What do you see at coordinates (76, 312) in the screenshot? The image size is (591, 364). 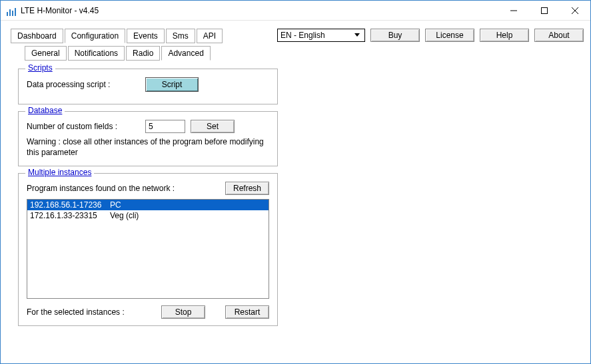 I see `for-selected-label: For the selected instances :` at bounding box center [76, 312].